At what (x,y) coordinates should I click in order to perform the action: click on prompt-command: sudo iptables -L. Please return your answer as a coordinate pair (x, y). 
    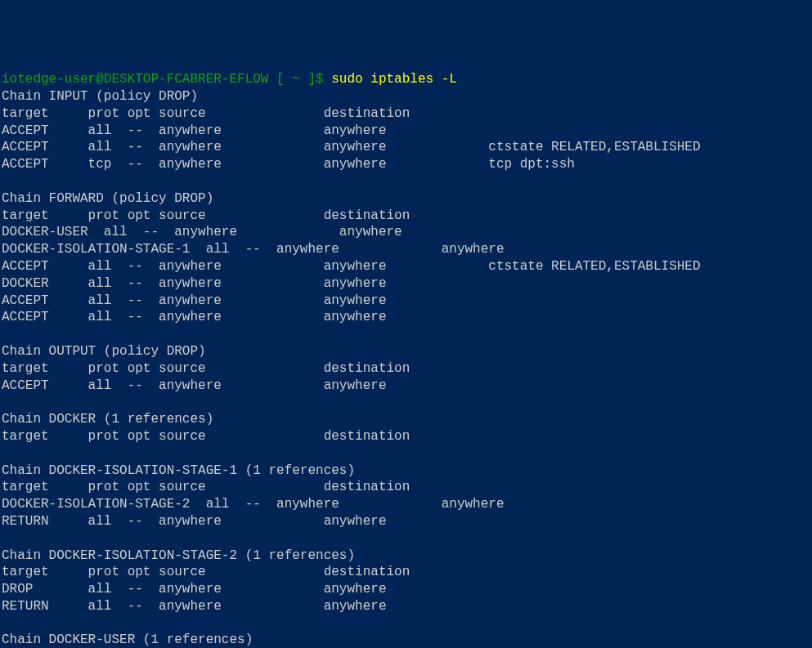
    Looking at the image, I should click on (394, 79).